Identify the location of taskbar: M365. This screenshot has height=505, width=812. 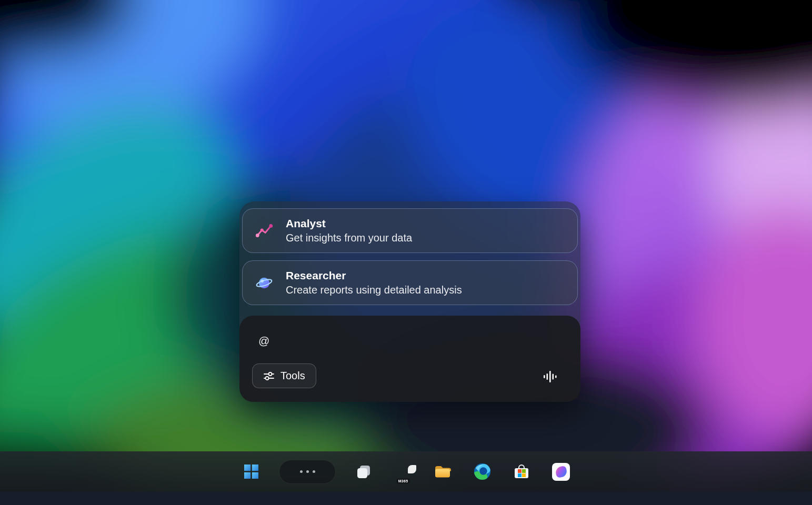
(406, 471).